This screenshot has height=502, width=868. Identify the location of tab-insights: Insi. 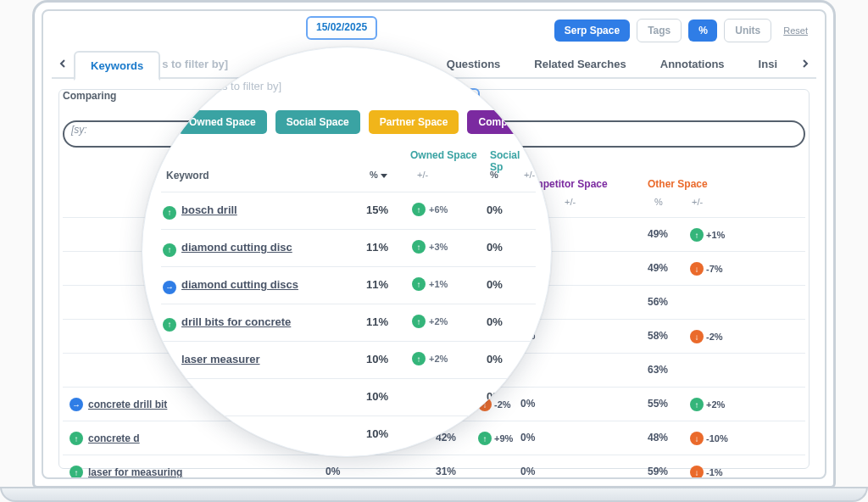
(768, 64).